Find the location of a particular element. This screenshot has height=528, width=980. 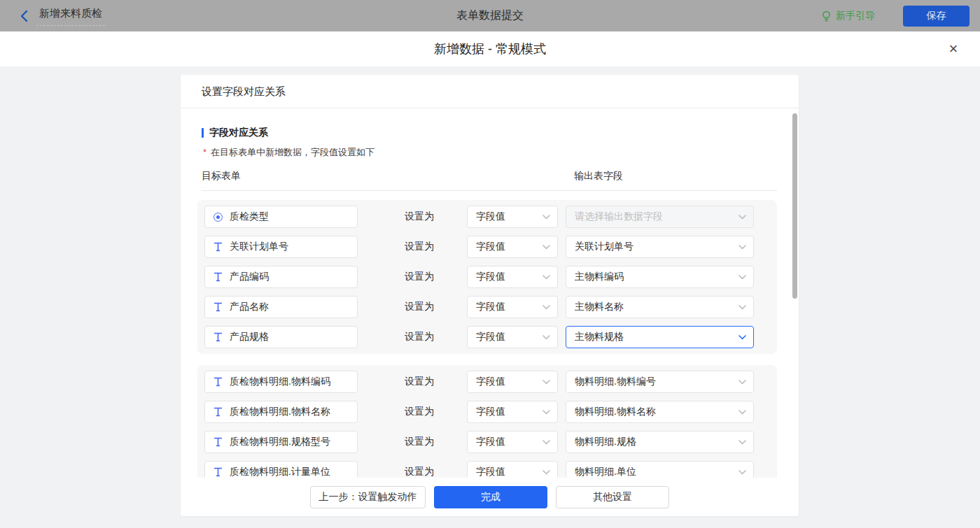

beginner-guide-link: 新手引导 is located at coordinates (848, 16).